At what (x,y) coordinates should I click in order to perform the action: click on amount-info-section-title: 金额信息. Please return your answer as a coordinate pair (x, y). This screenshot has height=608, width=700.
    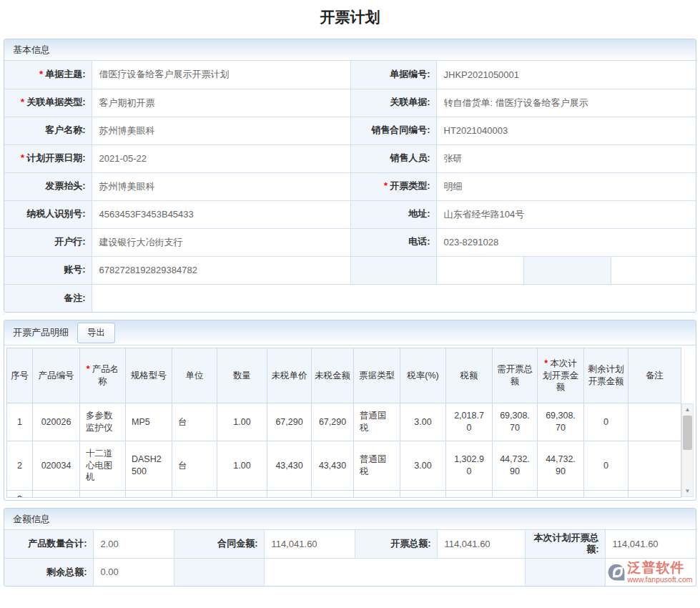
    Looking at the image, I should click on (350, 519).